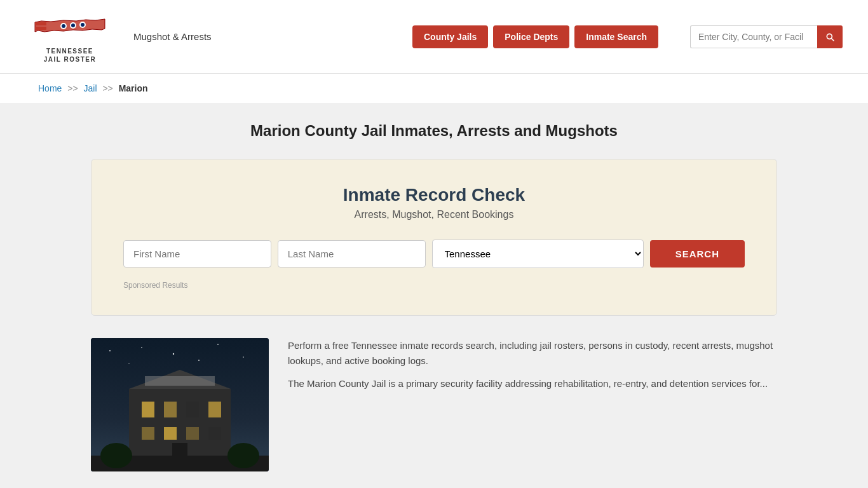 The height and width of the screenshot is (488, 868). I want to click on logo-area: TENNESSEE JAIL ROSTER, so click(70, 37).